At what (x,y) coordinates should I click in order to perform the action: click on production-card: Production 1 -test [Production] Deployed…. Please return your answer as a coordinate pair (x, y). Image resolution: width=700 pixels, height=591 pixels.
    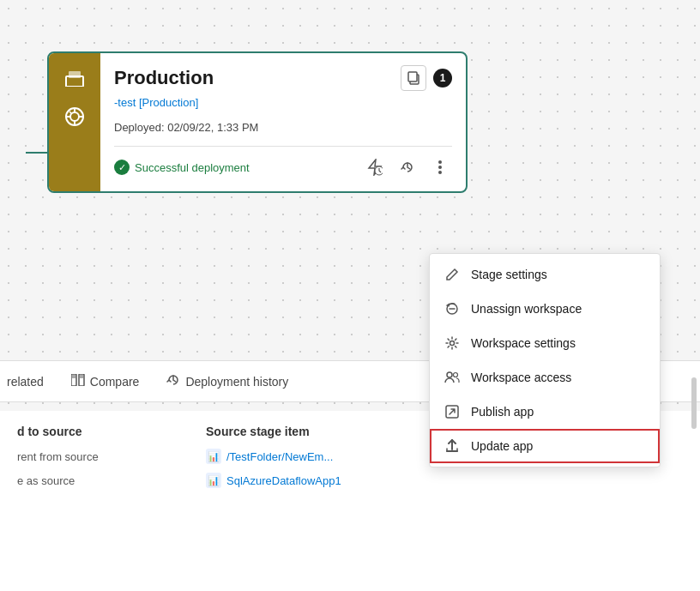
    Looking at the image, I should click on (257, 122).